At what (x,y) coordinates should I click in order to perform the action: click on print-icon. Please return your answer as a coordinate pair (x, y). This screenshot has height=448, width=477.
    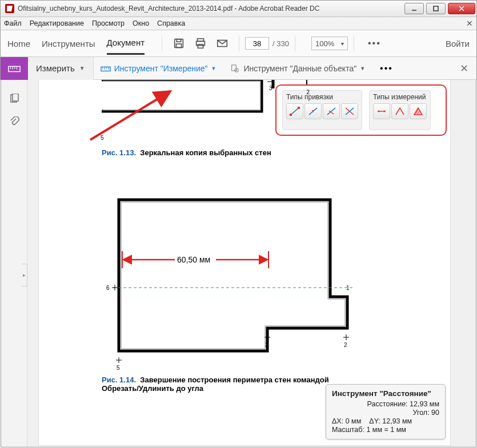
    Looking at the image, I should click on (201, 43).